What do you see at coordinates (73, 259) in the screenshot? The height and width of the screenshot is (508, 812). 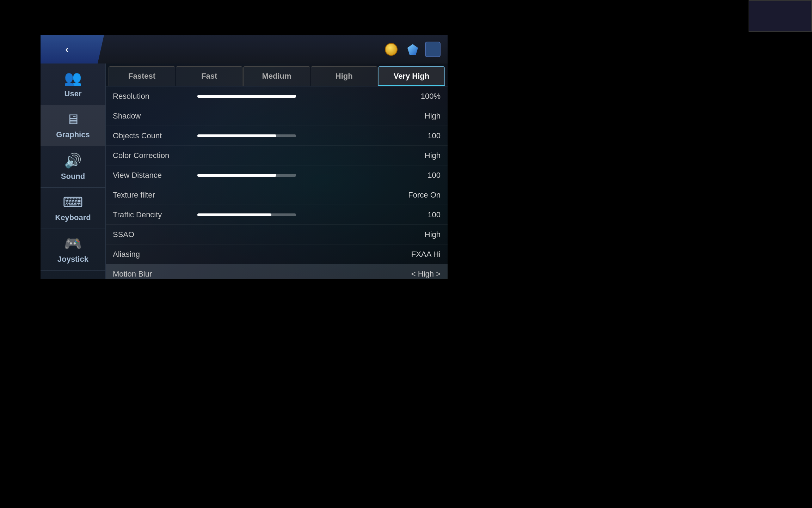 I see `sidebar-label-joystick: Joystick` at bounding box center [73, 259].